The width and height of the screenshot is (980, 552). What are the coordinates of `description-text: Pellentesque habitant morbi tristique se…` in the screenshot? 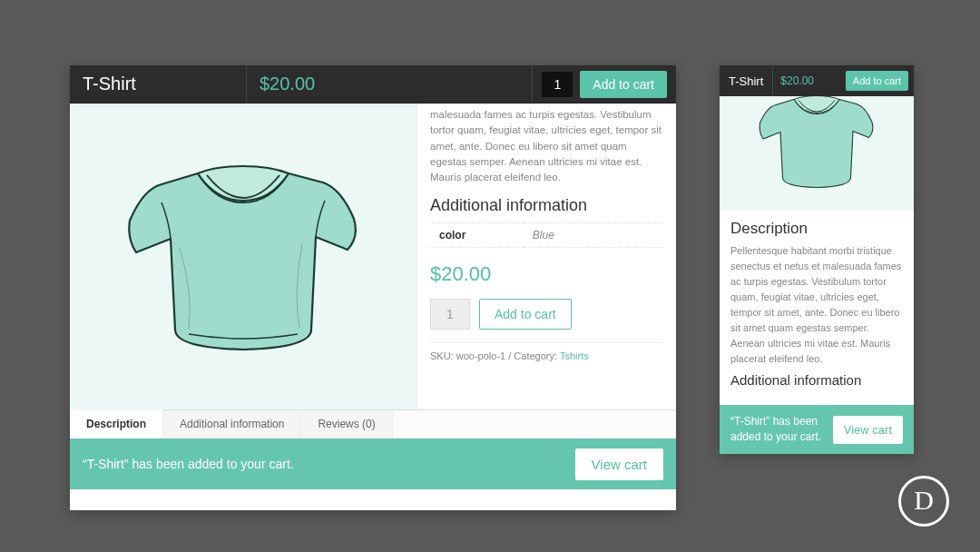 It's located at (817, 305).